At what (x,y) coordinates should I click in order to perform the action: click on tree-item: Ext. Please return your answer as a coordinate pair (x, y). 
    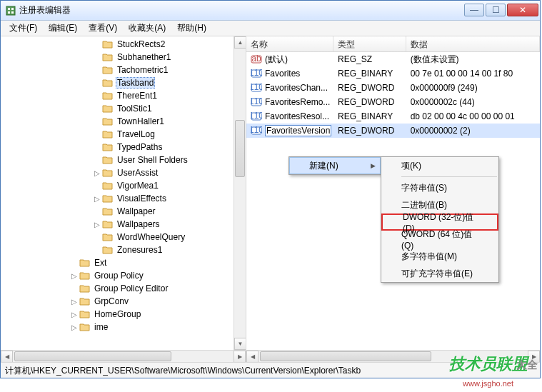
    Looking at the image, I should click on (117, 263).